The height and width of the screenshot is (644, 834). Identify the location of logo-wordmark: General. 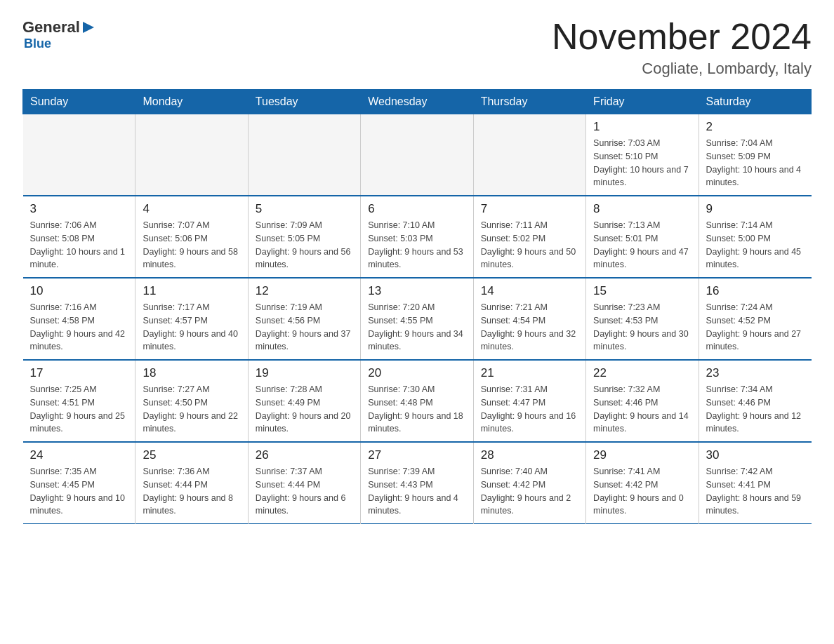
(59, 27).